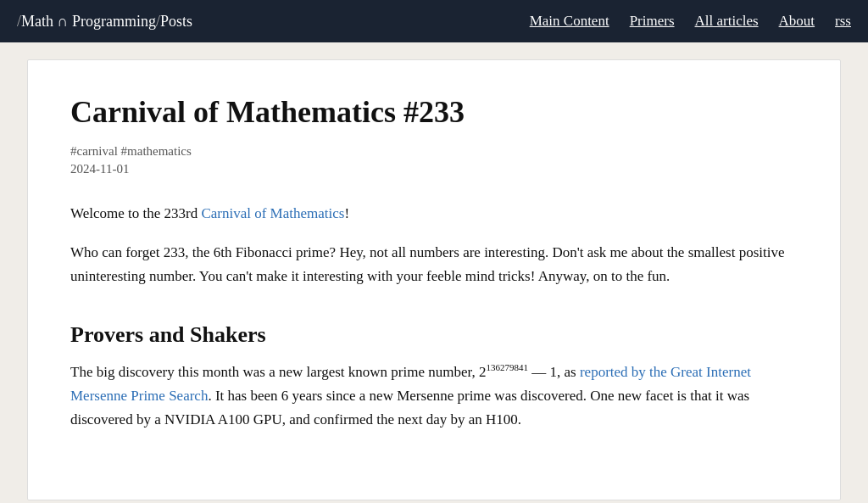 The image size is (868, 503). What do you see at coordinates (347, 214) in the screenshot?
I see `intro-text-after: !` at bounding box center [347, 214].